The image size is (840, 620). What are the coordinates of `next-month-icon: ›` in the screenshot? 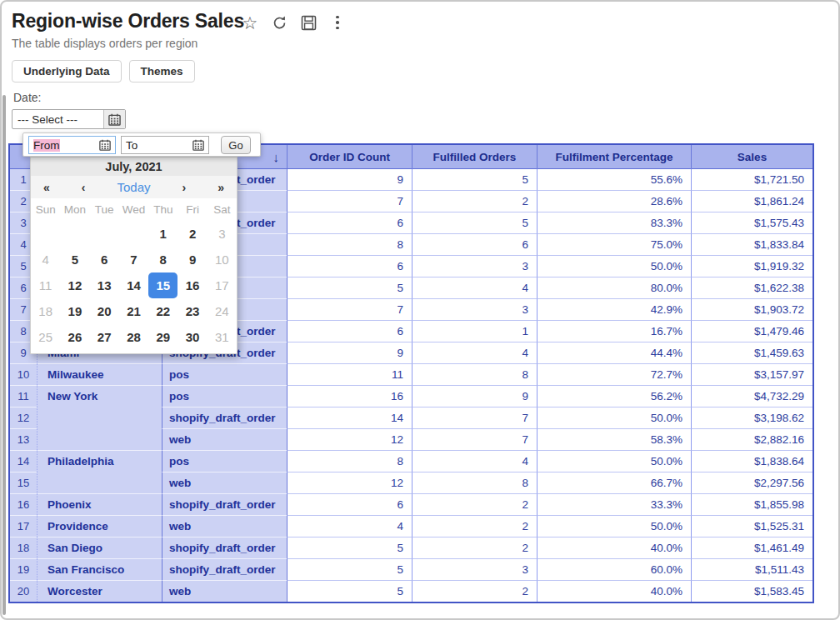 It's located at (185, 188).